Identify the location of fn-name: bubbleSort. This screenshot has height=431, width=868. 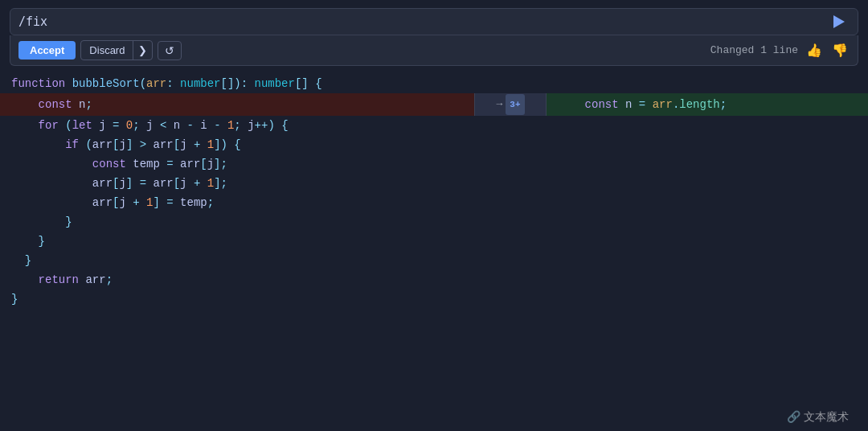
(106, 84).